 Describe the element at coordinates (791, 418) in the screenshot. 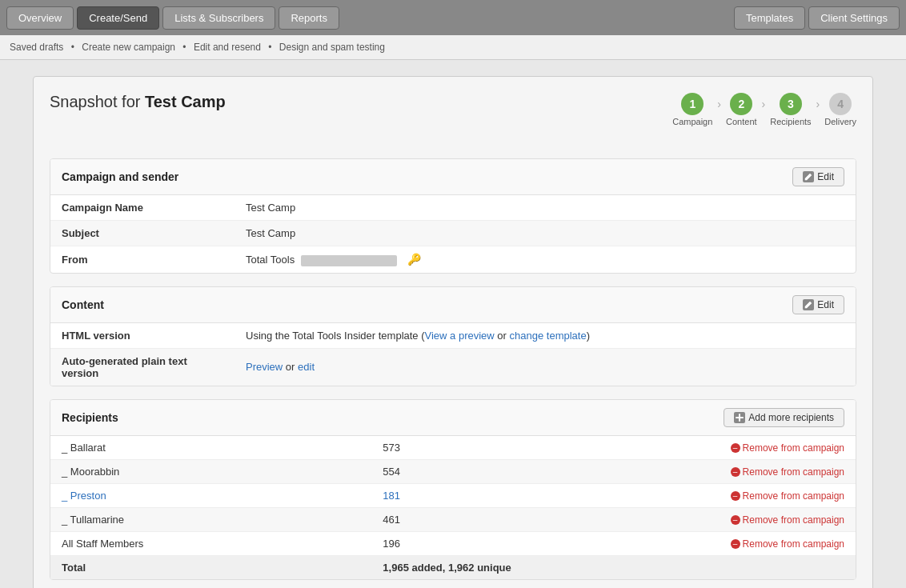

I see `add-recipients-label: Add more recipients` at that location.